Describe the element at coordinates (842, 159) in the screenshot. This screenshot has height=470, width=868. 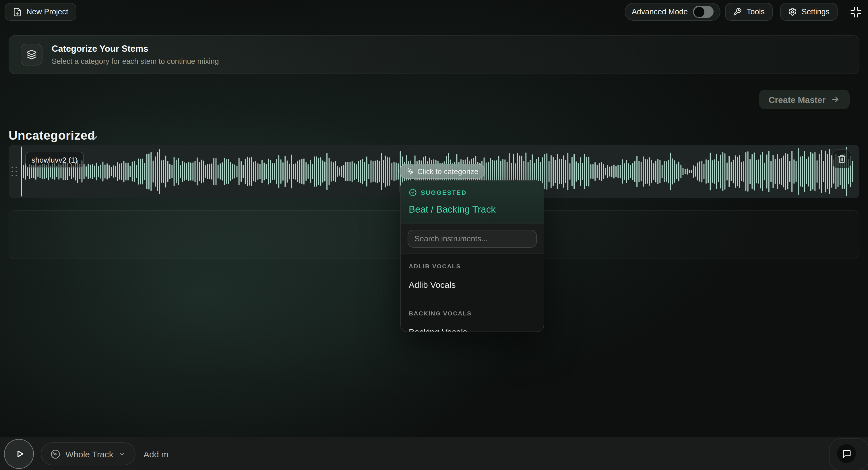
I see `trash-icon` at that location.